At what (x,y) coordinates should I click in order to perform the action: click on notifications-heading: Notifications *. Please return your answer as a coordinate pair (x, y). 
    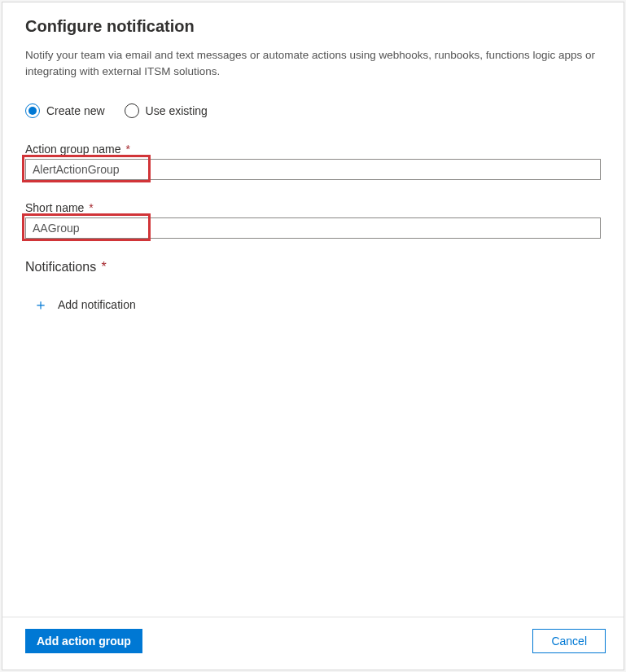
    Looking at the image, I should click on (313, 267).